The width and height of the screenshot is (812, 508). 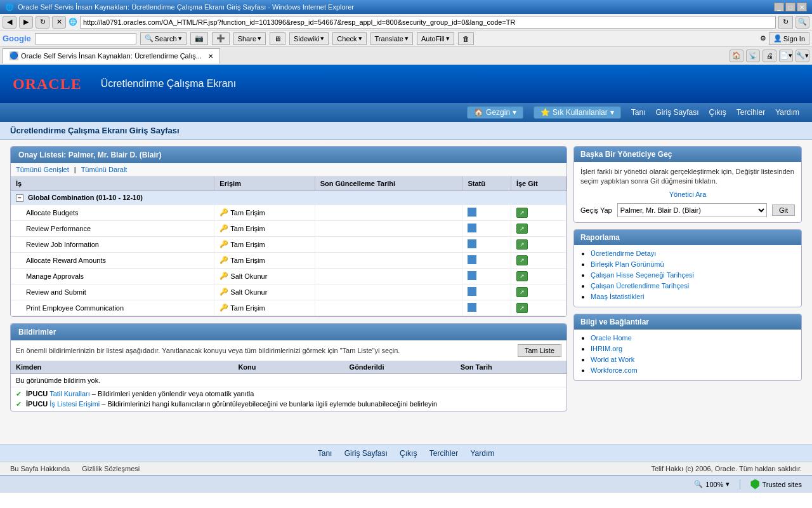 What do you see at coordinates (70, 394) in the screenshot?
I see `tatil-kurallari-link: Tatil Kuralları` at bounding box center [70, 394].